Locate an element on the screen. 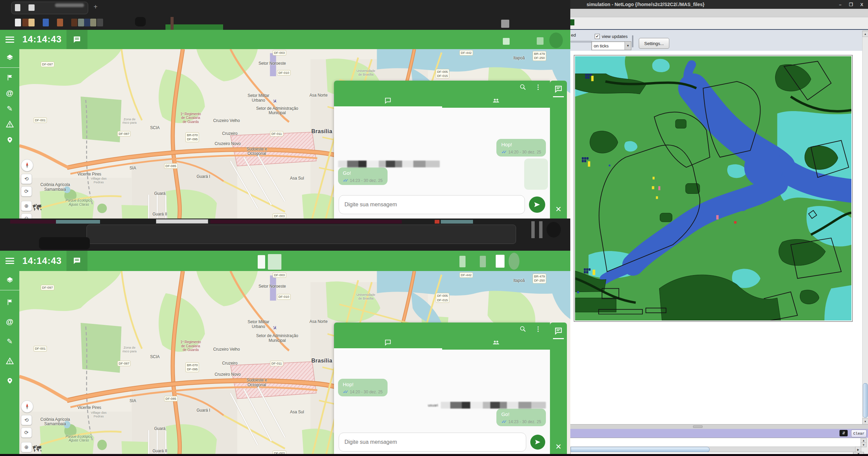 The height and width of the screenshot is (456, 868). map-place-label: Village das Pedras is located at coordinates (99, 415).